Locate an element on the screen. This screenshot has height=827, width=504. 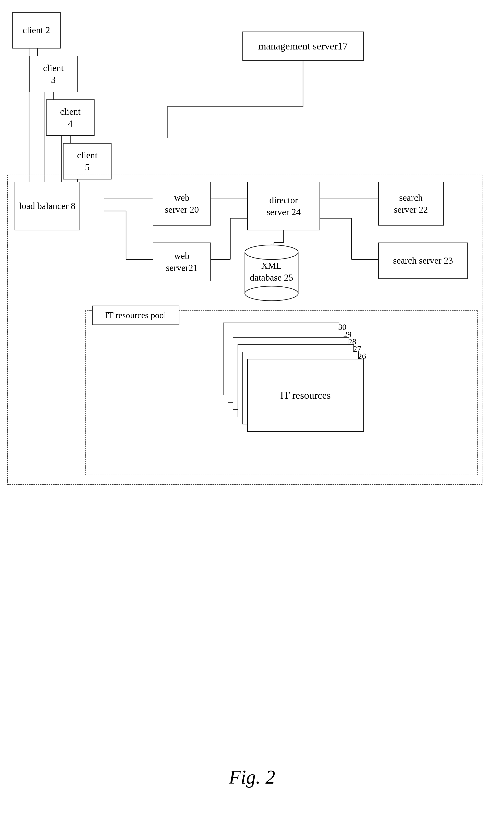
load-balancer-label: load balancer 8 is located at coordinates (47, 206).